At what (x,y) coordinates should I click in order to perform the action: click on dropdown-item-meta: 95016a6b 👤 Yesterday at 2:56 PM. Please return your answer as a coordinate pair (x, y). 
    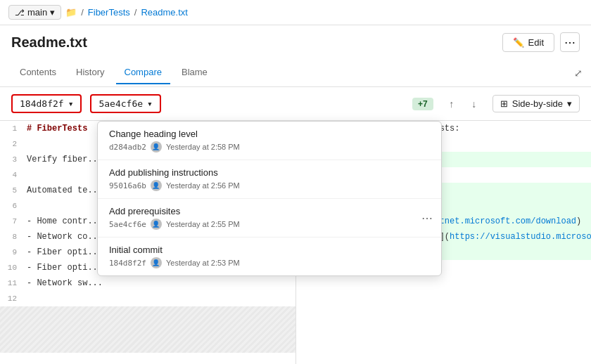
    Looking at the image, I should click on (269, 186).